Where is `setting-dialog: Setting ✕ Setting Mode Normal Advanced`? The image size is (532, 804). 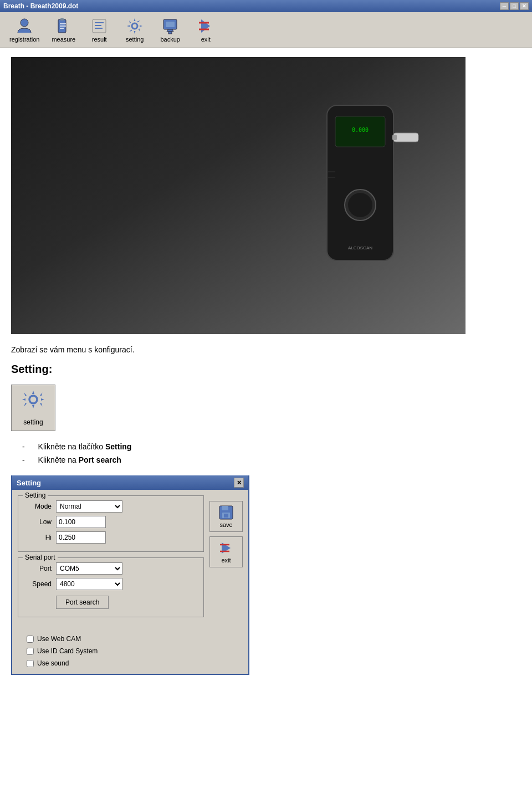
setting-dialog: Setting ✕ Setting Mode Normal Advanced is located at coordinates (130, 575).